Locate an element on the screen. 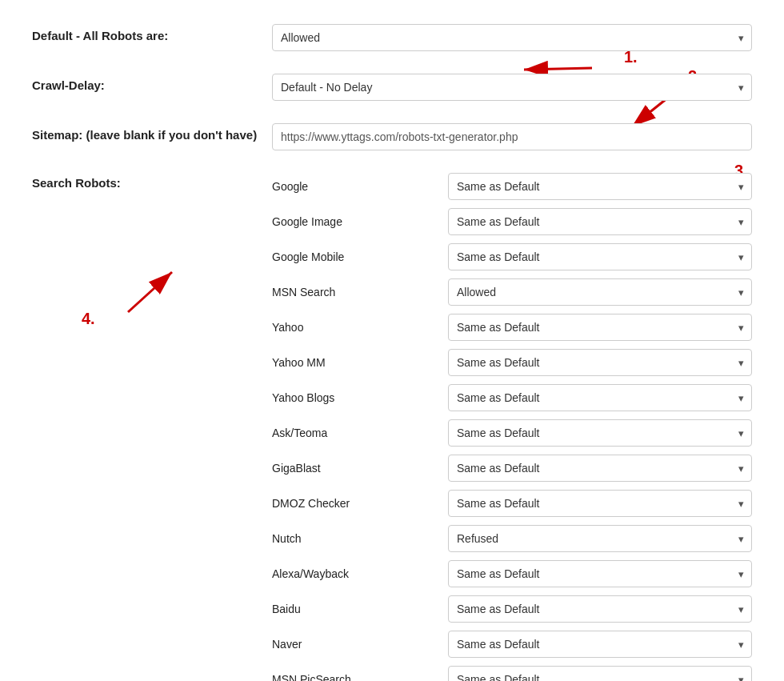 The height and width of the screenshot is (681, 784). robot-row: MSN PicSearchSame as DefaultAllowedRefus… is located at coordinates (512, 674).